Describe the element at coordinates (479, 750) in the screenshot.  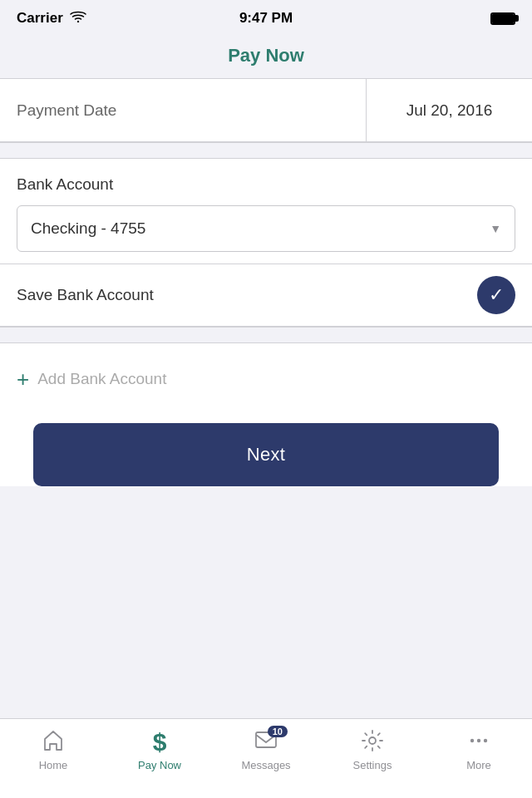
I see `tab-more: More` at that location.